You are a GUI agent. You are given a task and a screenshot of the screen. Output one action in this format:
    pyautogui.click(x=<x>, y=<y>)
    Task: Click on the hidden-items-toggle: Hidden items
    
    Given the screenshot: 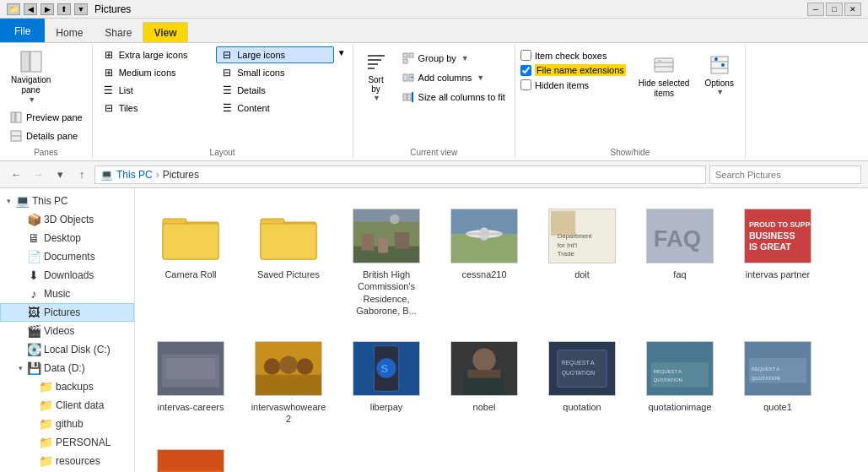 What is the action you would take?
    pyautogui.click(x=574, y=84)
    